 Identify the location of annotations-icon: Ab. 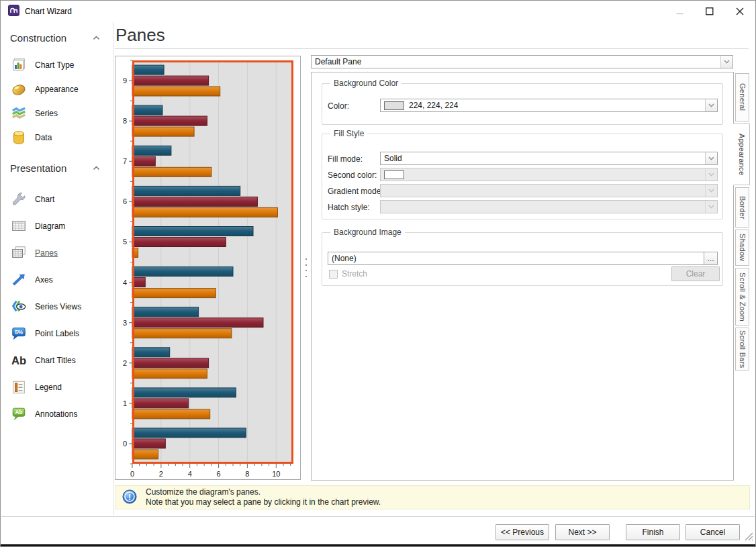
(19, 414).